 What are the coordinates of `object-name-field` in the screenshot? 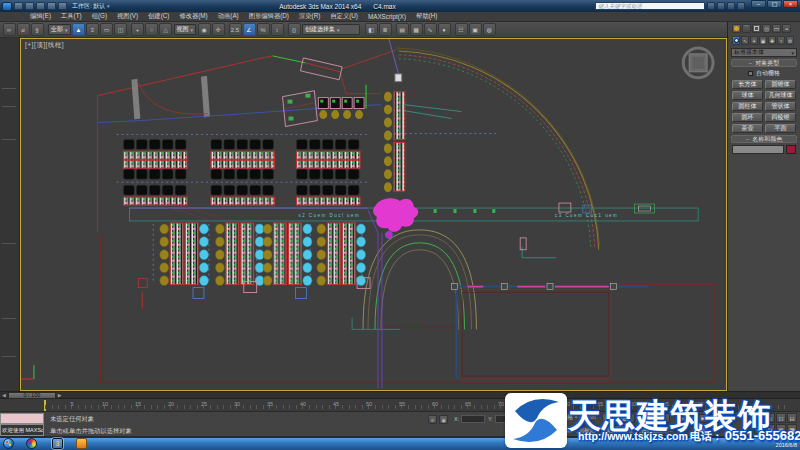 It's located at (758, 150).